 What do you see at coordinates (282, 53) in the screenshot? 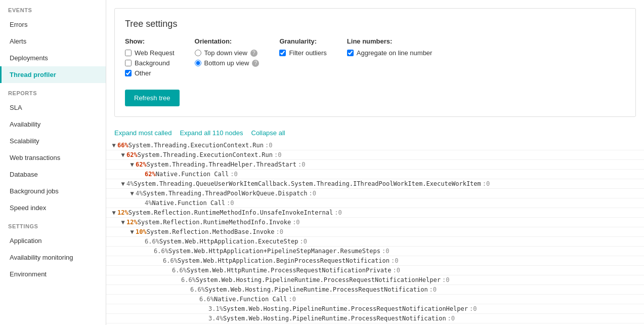
I see `filter-outliers-checkbox` at bounding box center [282, 53].